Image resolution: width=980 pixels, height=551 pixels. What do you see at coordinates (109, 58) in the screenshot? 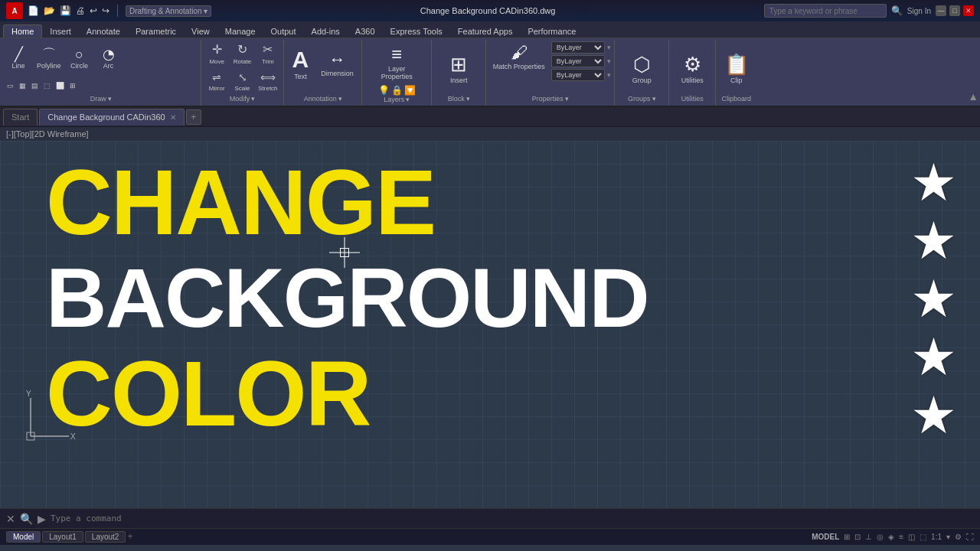
I see `arc-button: ◔ Arc` at bounding box center [109, 58].